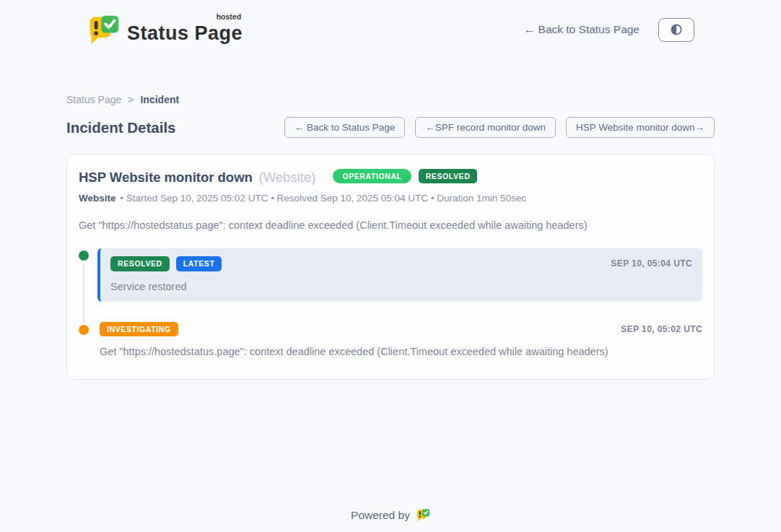  Describe the element at coordinates (94, 100) in the screenshot. I see `breadcrumb-status-page: Status Page` at that location.